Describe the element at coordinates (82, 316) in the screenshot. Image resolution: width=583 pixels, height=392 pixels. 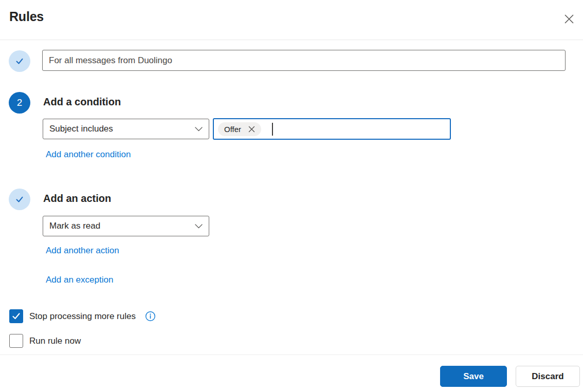
I see `stop-processing-row: Stop processing more rules` at that location.